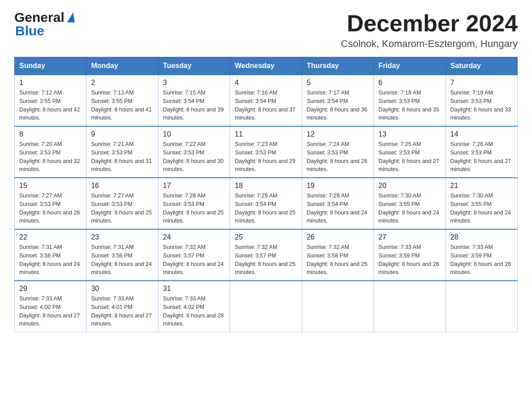 This screenshot has width=532, height=411. I want to click on week-row: 8 Sunrise: 7:20 AM Sunset: 3:53 PM Dayli…, so click(266, 152).